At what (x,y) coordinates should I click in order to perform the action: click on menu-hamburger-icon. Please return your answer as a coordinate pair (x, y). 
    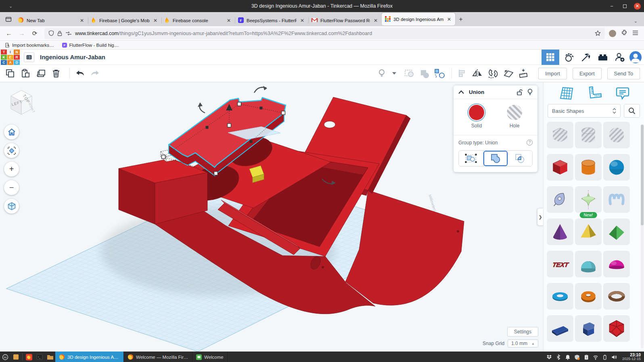
    Looking at the image, I should click on (635, 33).